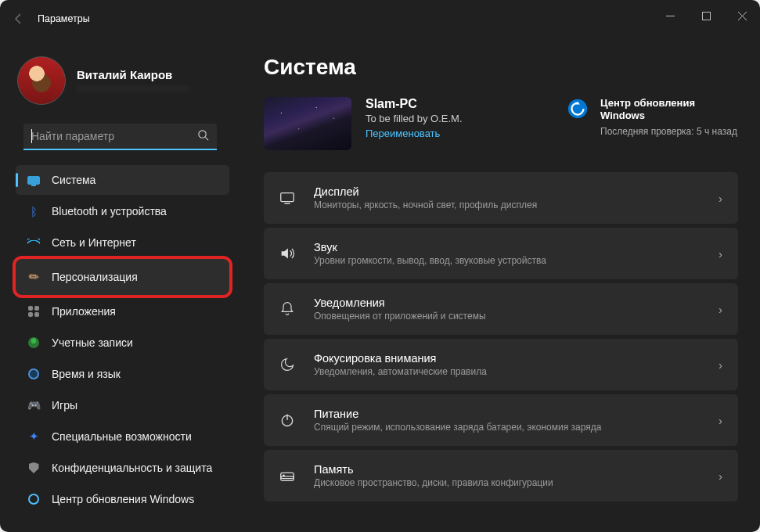 This screenshot has width=760, height=532. What do you see at coordinates (133, 88) in the screenshot?
I see `user-email: ————————————` at bounding box center [133, 88].